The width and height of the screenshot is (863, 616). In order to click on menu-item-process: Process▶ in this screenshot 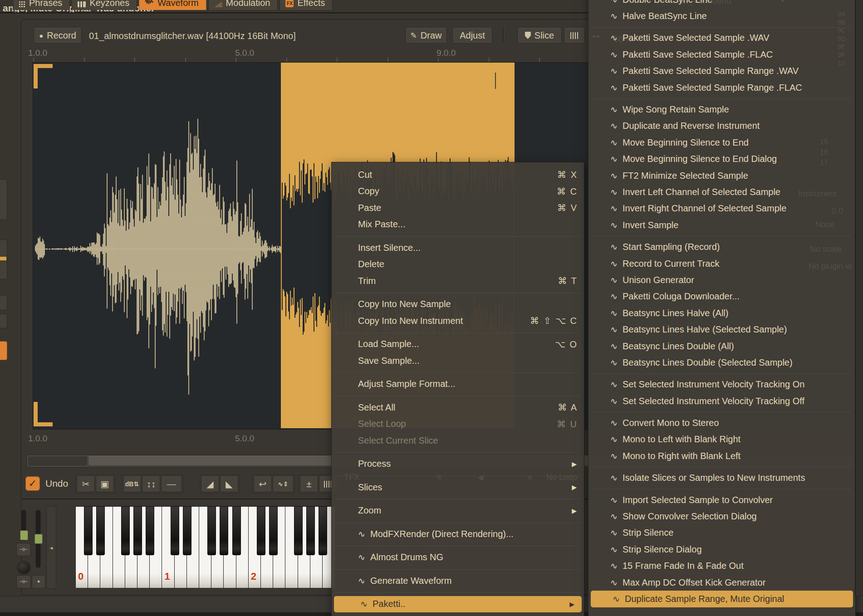, I will do `click(458, 464)`.